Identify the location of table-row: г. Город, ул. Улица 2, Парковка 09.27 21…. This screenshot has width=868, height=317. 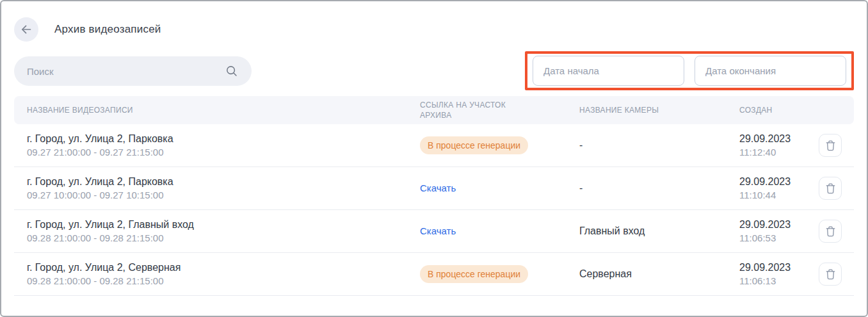
(434, 146).